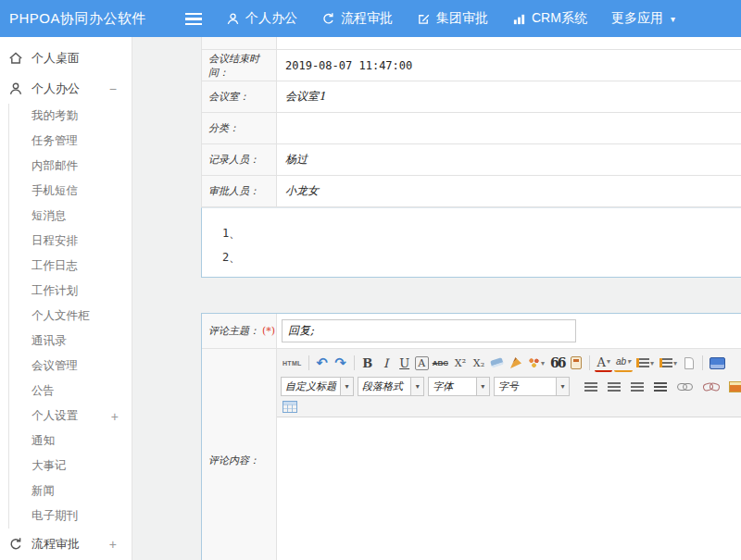  What do you see at coordinates (55, 417) in the screenshot?
I see `sidebar-item-label: 个人设置` at bounding box center [55, 417].